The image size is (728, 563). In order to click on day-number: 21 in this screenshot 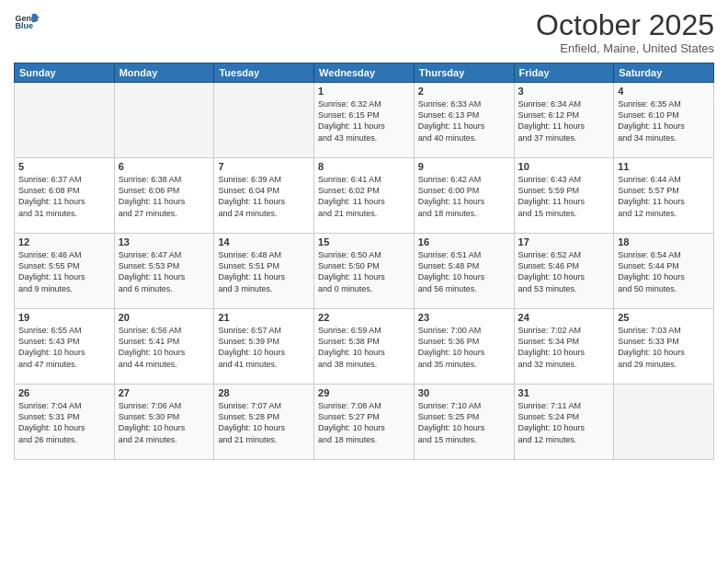, I will do `click(264, 317)`.